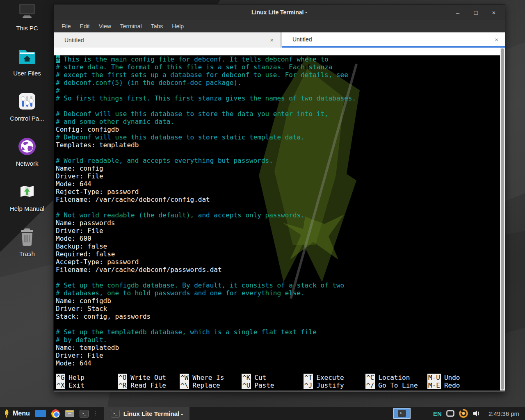  Describe the element at coordinates (61, 377) in the screenshot. I see `shortcut-key: ^G` at that location.